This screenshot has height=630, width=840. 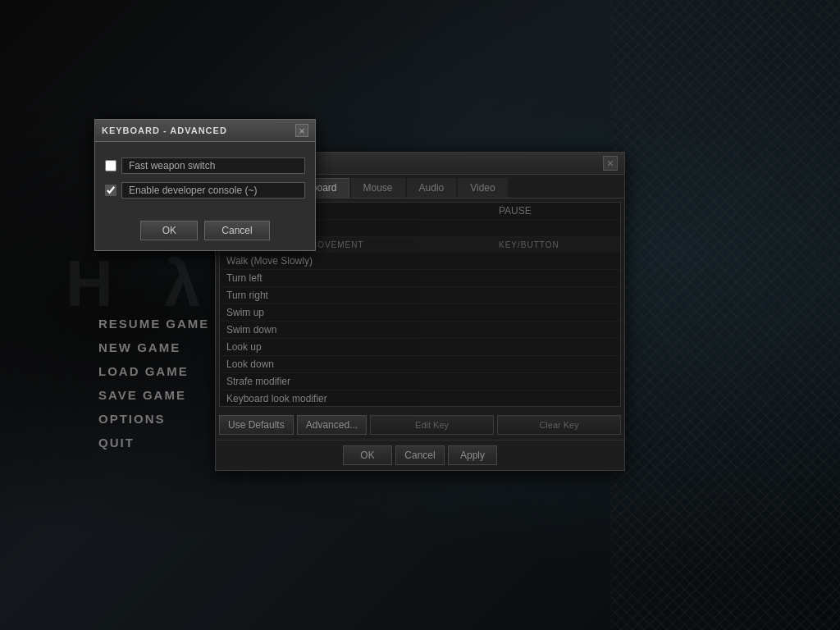 I want to click on advanced-ok-button: OK, so click(x=169, y=231).